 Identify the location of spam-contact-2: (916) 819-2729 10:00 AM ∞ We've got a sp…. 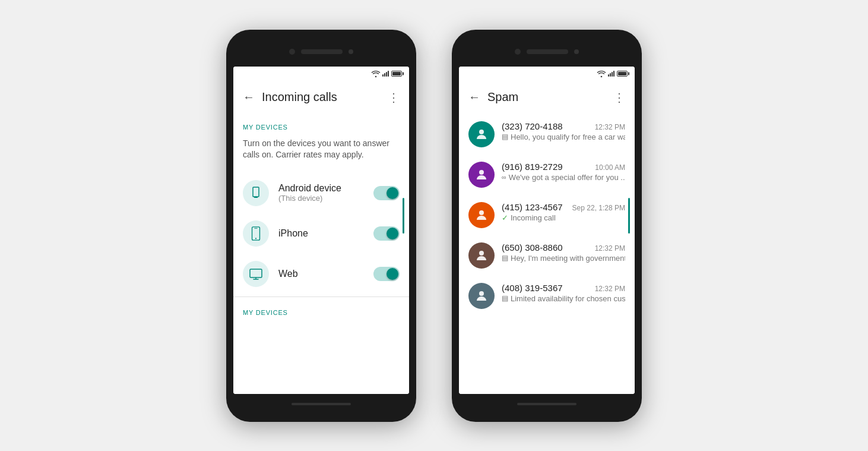
(547, 175).